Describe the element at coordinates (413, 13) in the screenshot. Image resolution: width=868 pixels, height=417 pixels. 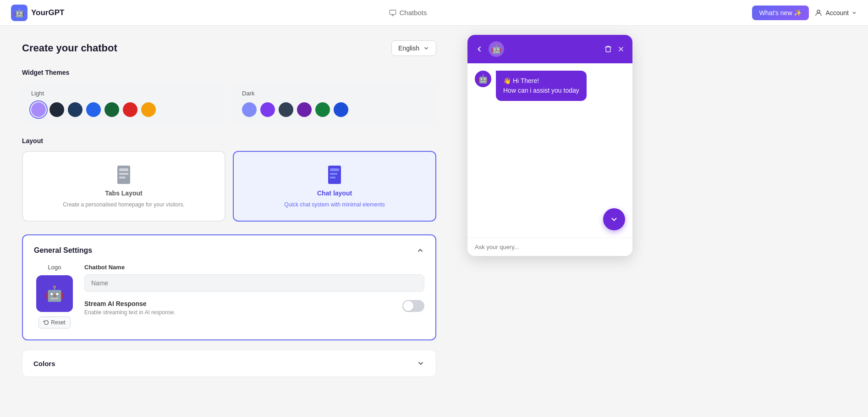
I see `chatbots-label: Chatbots` at that location.